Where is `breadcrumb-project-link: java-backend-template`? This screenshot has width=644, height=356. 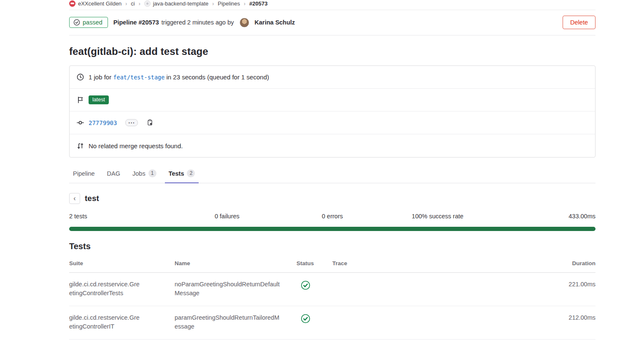 breadcrumb-project-link: java-backend-template is located at coordinates (176, 3).